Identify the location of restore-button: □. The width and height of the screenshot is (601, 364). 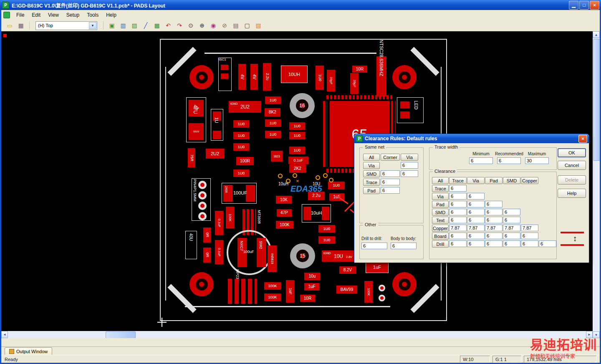
(584, 5).